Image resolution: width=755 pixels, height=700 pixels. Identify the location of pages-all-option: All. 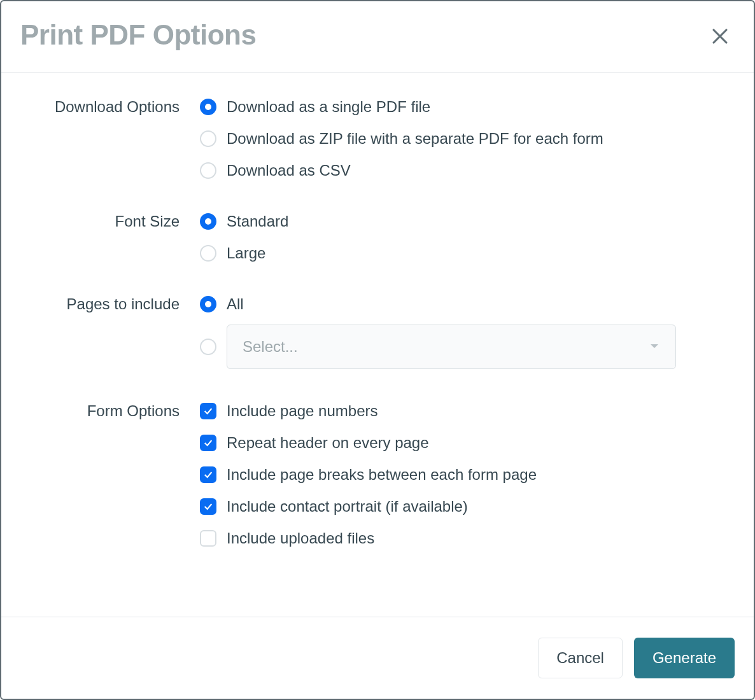
(467, 304).